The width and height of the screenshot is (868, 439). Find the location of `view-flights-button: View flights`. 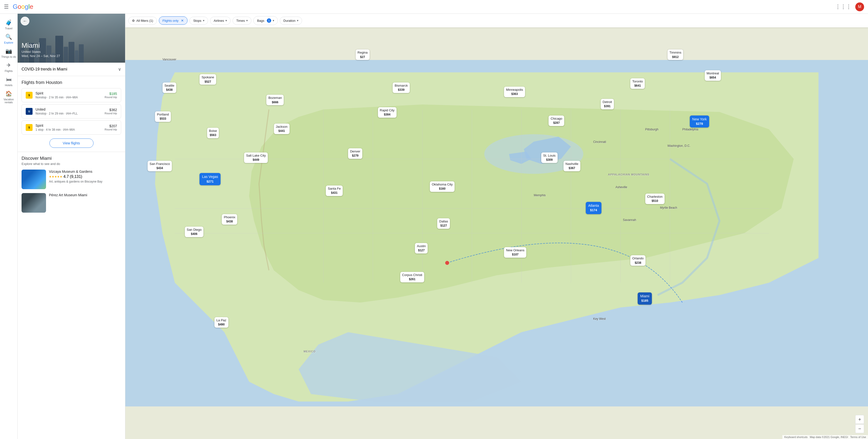

view-flights-button: View flights is located at coordinates (71, 143).